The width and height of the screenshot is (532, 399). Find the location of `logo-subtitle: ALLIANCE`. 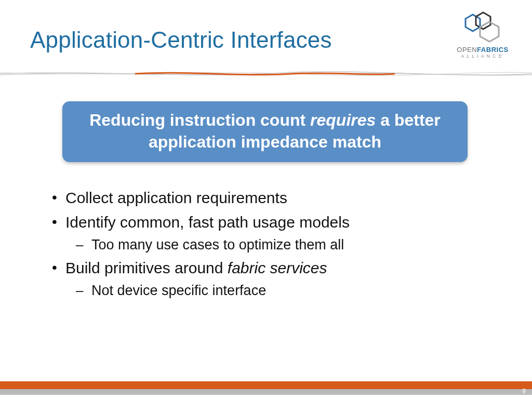

logo-subtitle: ALLIANCE is located at coordinates (483, 56).